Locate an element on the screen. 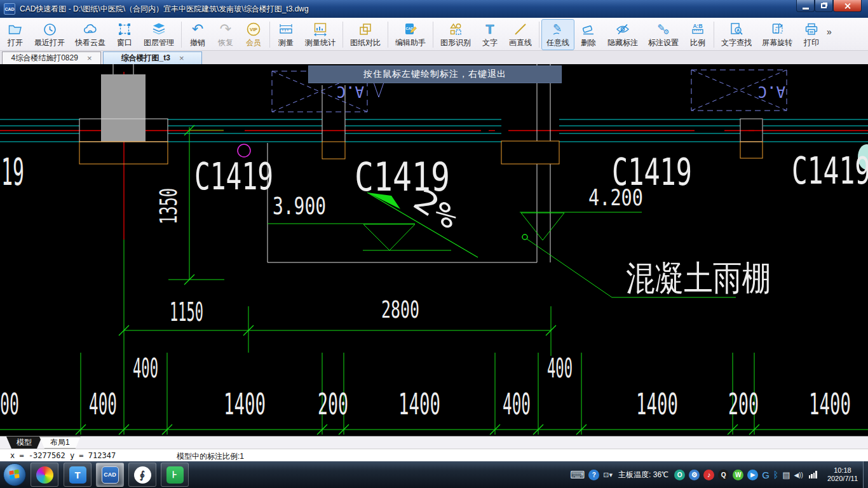 This screenshot has height=488, width=868. tray-help-icon: ? is located at coordinates (593, 475).